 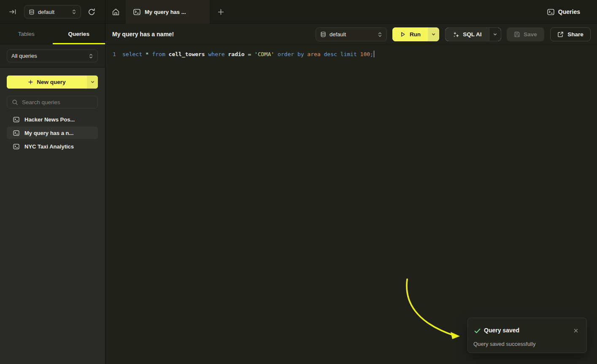 What do you see at coordinates (351, 35) in the screenshot?
I see `query-database-selector: default` at bounding box center [351, 35].